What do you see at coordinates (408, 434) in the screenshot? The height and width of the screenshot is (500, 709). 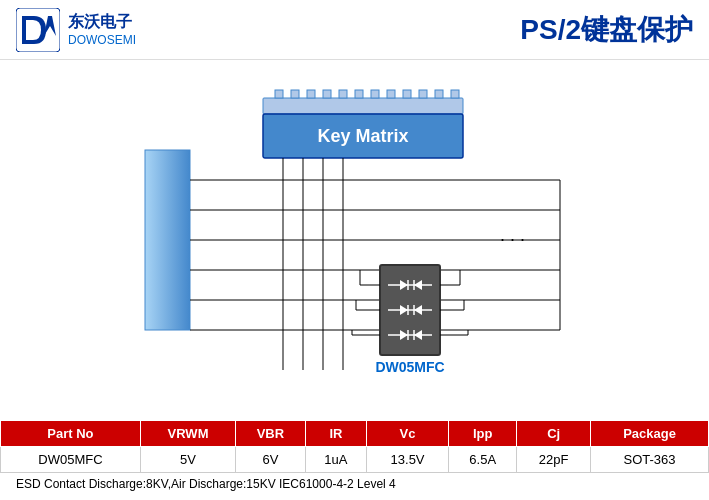 I see `table-header-cell: Vc` at bounding box center [408, 434].